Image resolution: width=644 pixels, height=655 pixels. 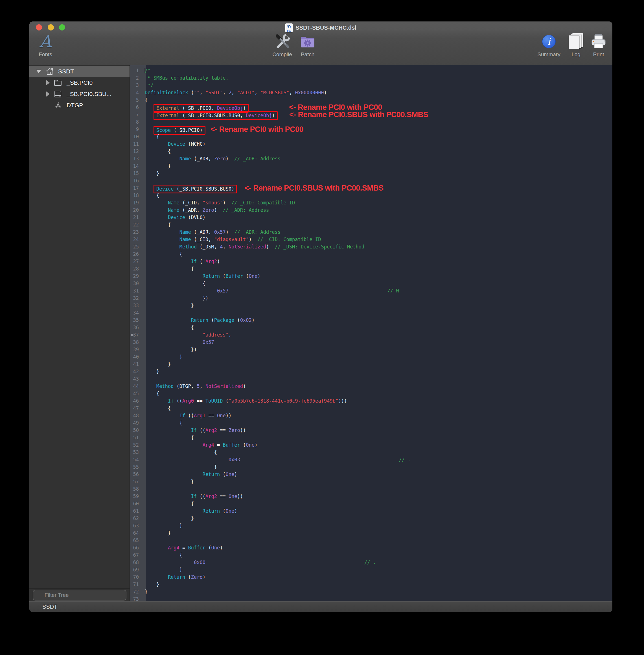 I want to click on code-line: 61 Return (One), so click(x=371, y=511).